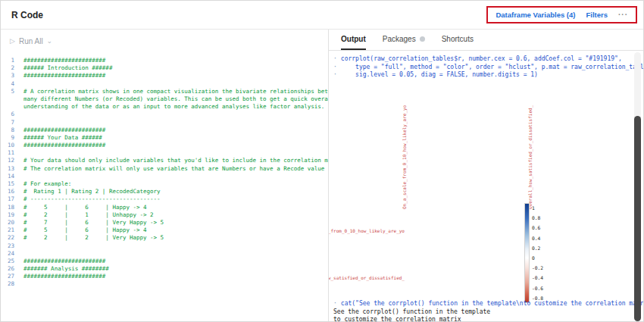 The width and height of the screenshot is (644, 322). Describe the element at coordinates (488, 68) in the screenshot. I see `console-code-line: · type = "full", method = "color", order…` at that location.